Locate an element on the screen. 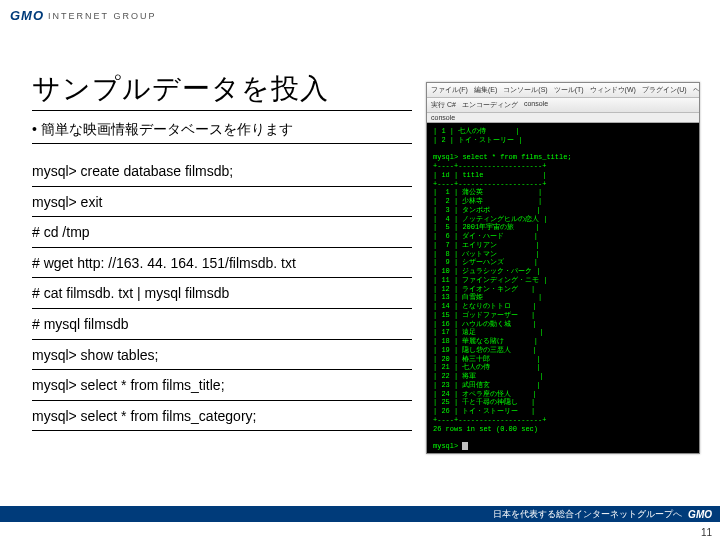  brand-logo-text: GMO is located at coordinates (27, 16).